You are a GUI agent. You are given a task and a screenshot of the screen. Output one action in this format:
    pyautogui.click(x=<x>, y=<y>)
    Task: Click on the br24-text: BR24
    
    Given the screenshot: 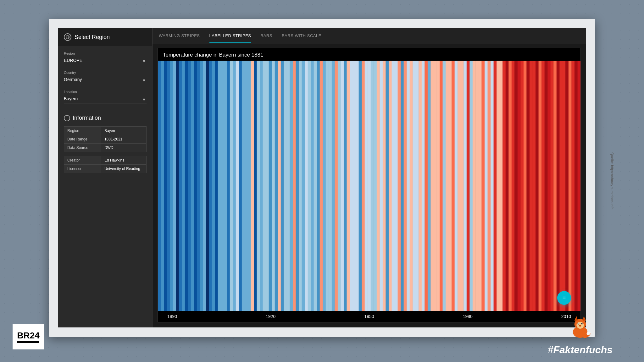 What is the action you would take?
    pyautogui.click(x=28, y=336)
    